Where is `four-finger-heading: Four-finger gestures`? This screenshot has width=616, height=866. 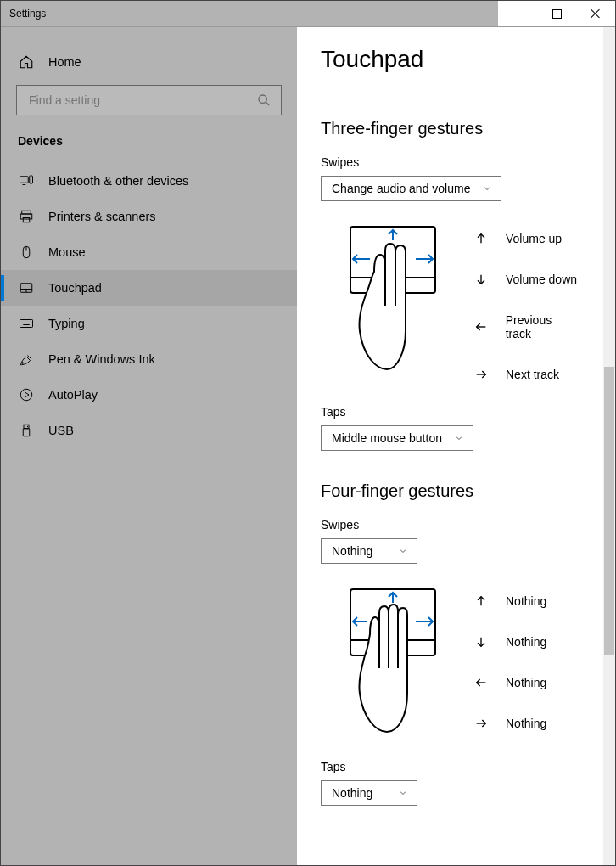 four-finger-heading: Four-finger gestures is located at coordinates (450, 491).